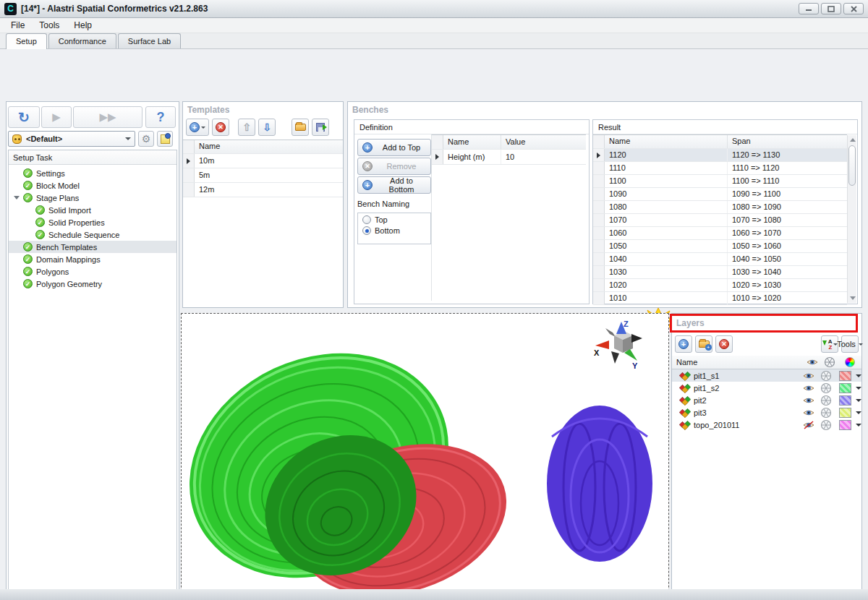  What do you see at coordinates (300, 127) in the screenshot?
I see `open-template-button` at bounding box center [300, 127].